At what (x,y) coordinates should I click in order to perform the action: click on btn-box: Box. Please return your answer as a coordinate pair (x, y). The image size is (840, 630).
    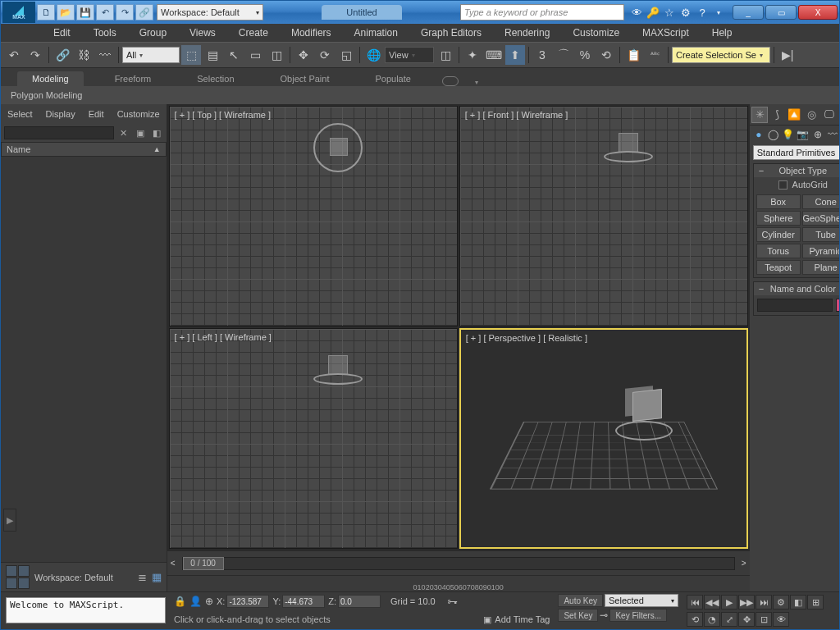
    Looking at the image, I should click on (778, 202).